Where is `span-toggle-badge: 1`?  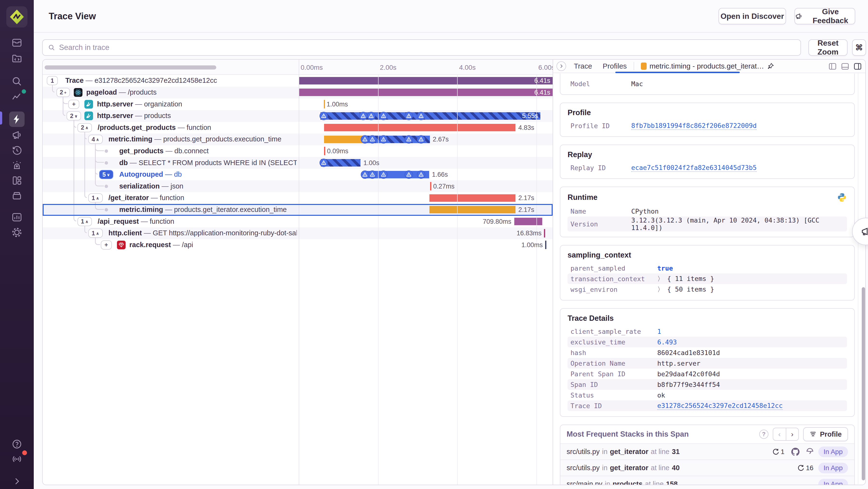 span-toggle-badge: 1 is located at coordinates (53, 81).